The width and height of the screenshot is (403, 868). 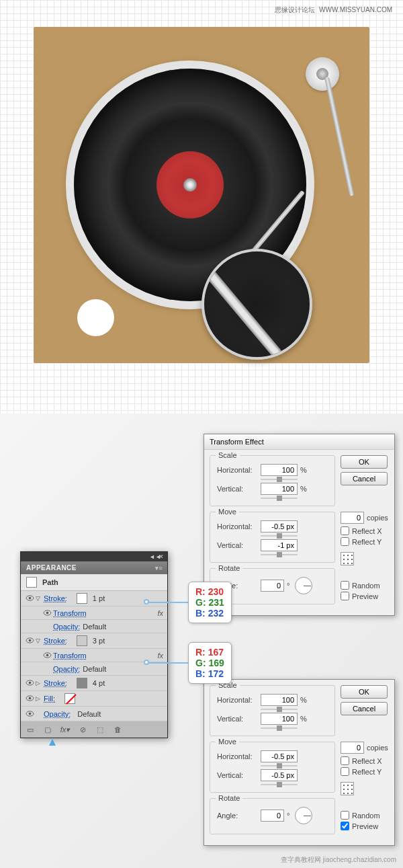 What do you see at coordinates (118, 729) in the screenshot?
I see `delete-icon: 🗑` at bounding box center [118, 729].